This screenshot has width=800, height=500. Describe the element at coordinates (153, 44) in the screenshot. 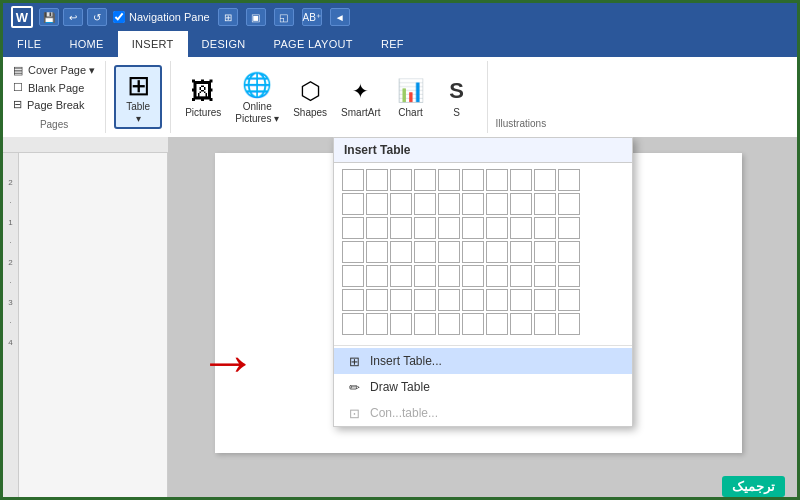

I see `tab-insert: INSERT` at that location.